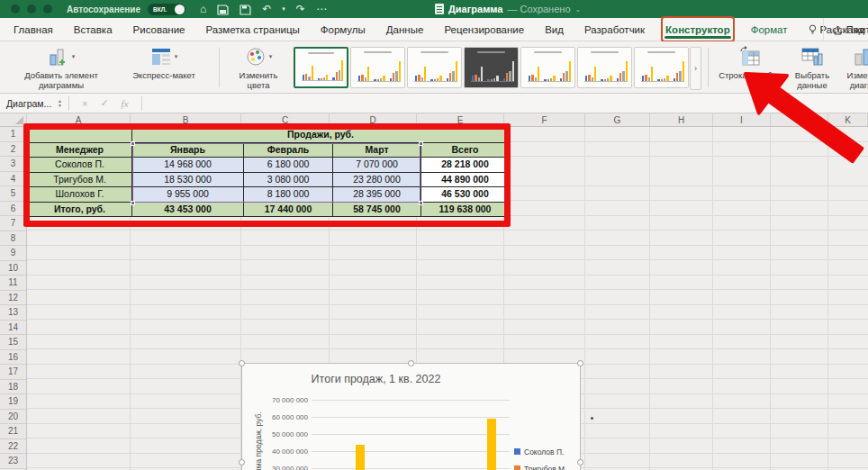 The image size is (868, 470). What do you see at coordinates (465, 194) in the screenshot?
I see `value-cell: 46 530 000` at bounding box center [465, 194].